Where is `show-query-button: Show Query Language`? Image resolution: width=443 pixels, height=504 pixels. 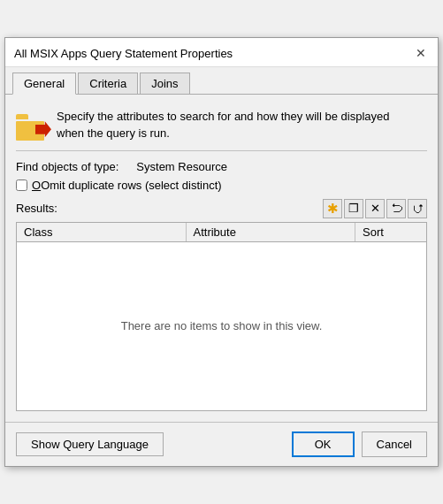
show-query-button: Show Query Language is located at coordinates (90, 444).